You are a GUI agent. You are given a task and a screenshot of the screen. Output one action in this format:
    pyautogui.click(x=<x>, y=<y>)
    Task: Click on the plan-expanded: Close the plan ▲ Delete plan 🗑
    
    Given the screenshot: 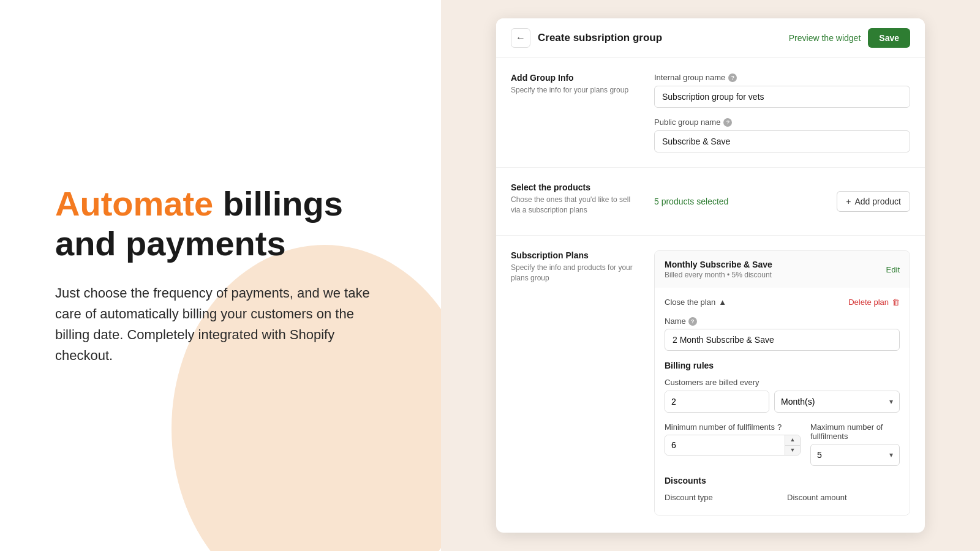 What is the action you would take?
    pyautogui.click(x=782, y=402)
    